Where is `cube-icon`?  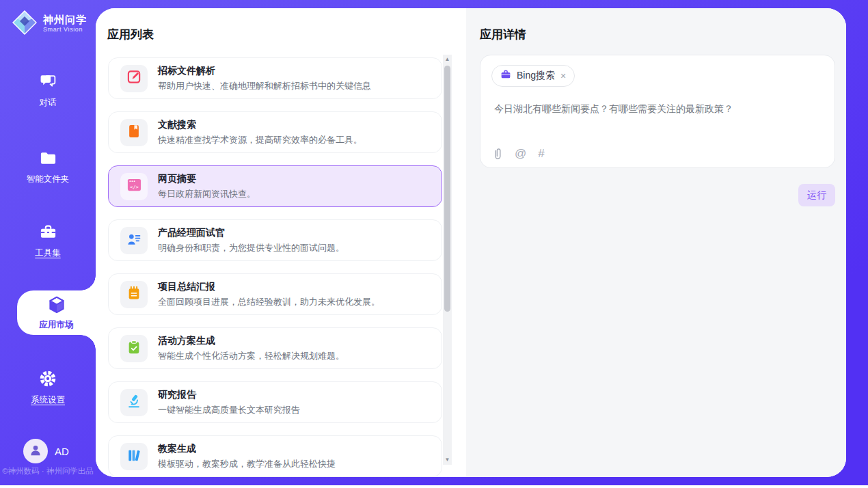 cube-icon is located at coordinates (57, 306).